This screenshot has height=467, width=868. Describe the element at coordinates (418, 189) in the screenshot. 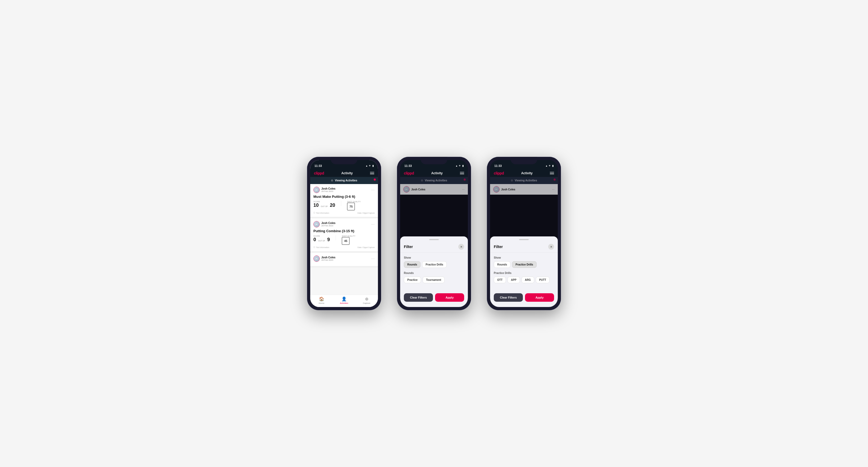

I see `dim-user-name: Josh Coles` at that location.